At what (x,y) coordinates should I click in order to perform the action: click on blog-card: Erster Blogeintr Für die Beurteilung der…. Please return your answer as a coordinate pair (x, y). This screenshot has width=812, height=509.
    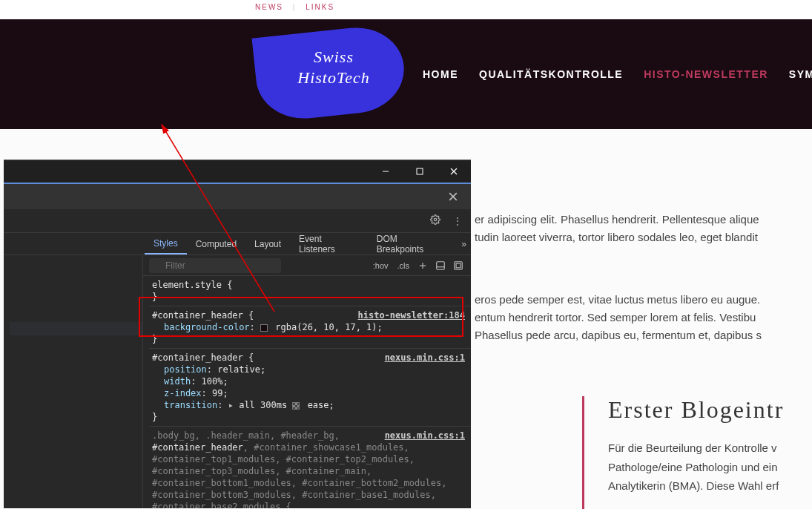
    Looking at the image, I should click on (697, 453).